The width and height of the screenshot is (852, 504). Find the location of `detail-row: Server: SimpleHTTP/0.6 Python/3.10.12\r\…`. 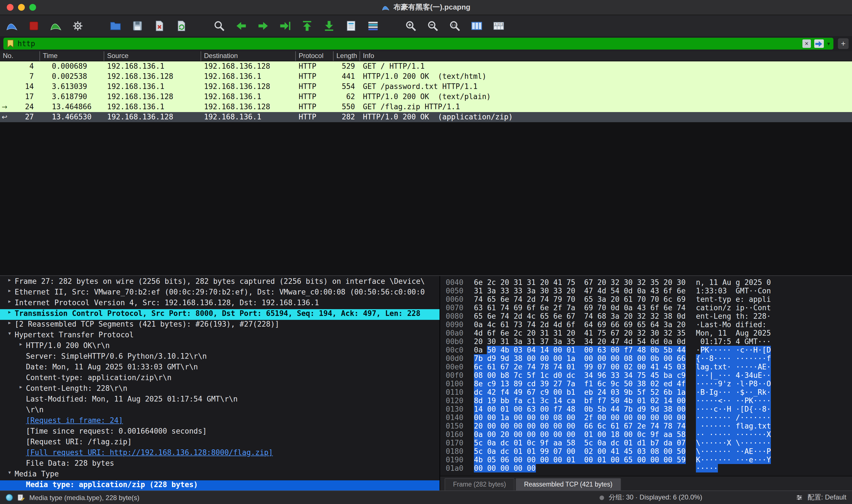

detail-row: Server: SimpleHTTP/0.6 Python/3.10.12\r\… is located at coordinates (220, 357).